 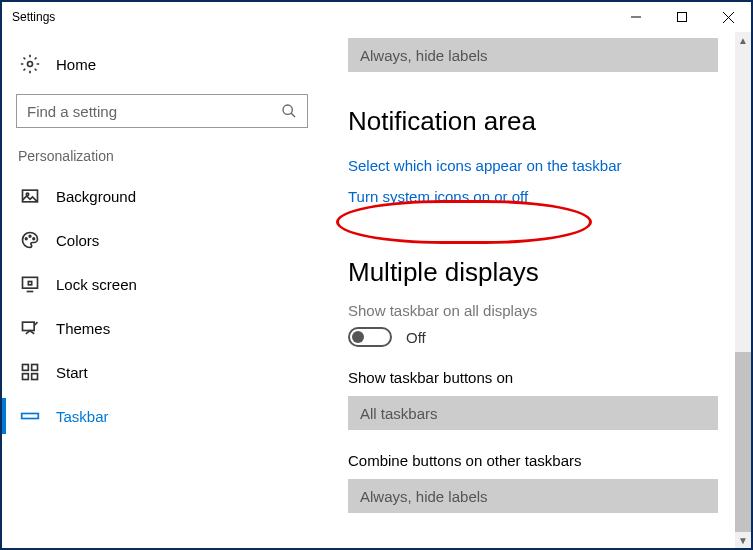 What do you see at coordinates (542, 122) in the screenshot?
I see `notification-area-heading: Notification area` at bounding box center [542, 122].